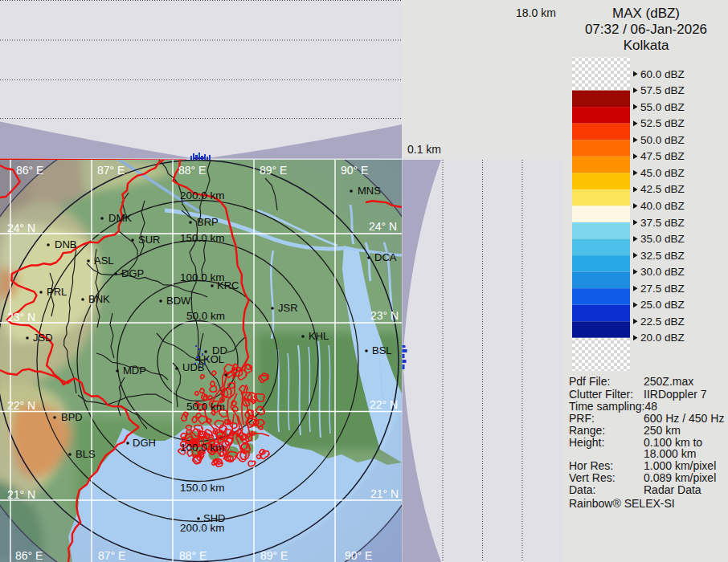  I want to click on svg-text: Clutter Filter:, so click(601, 394).